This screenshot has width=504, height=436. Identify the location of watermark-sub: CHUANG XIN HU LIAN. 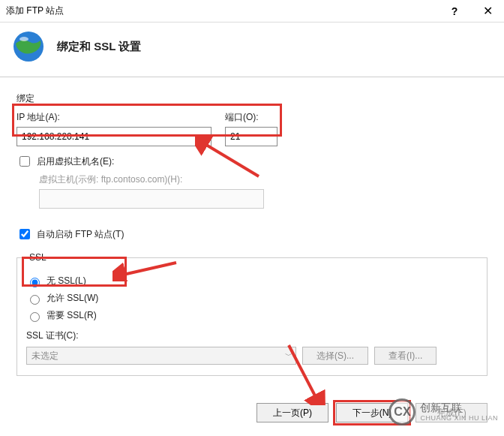
(459, 418).